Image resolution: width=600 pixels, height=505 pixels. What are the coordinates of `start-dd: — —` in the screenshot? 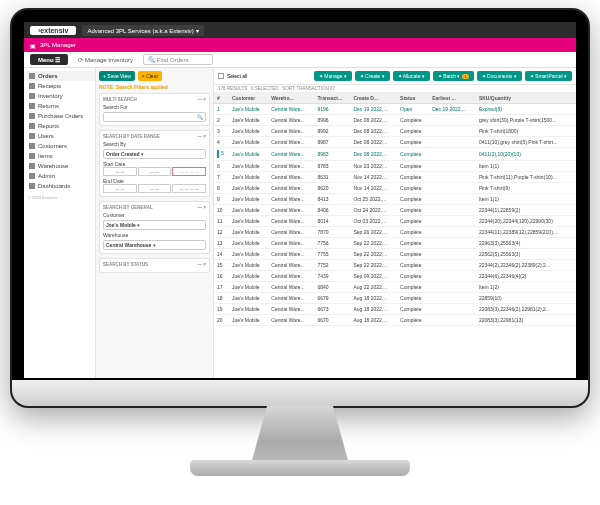 It's located at (155, 172).